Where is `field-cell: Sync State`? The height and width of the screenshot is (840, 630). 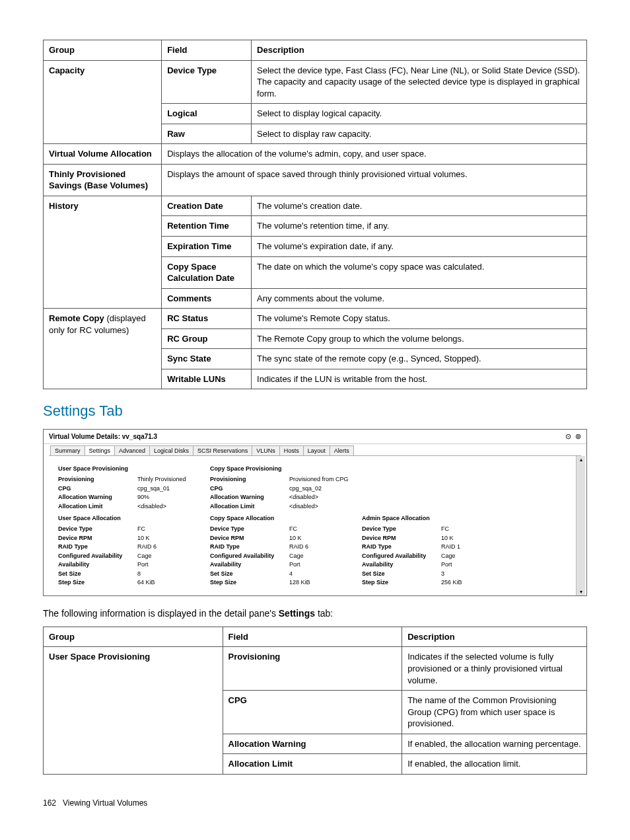
field-cell: Sync State is located at coordinates (207, 360).